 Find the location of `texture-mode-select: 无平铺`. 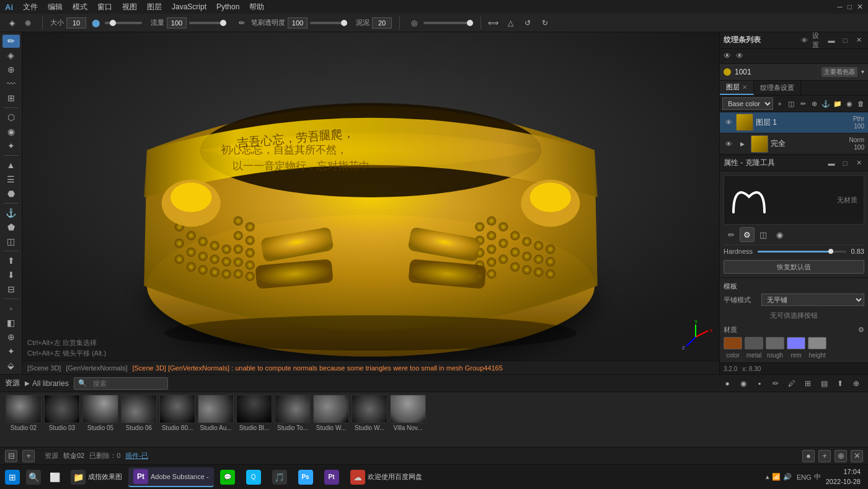

texture-mode-select: 无平铺 is located at coordinates (813, 300).